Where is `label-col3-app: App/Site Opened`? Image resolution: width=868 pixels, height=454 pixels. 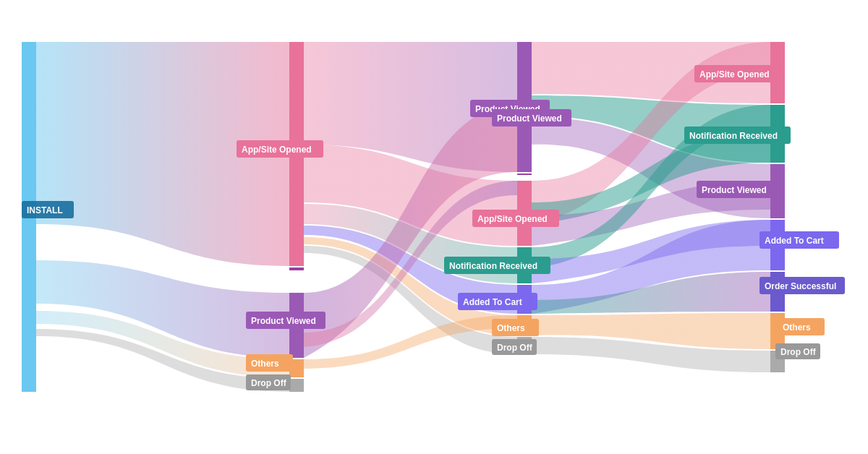
label-col3-app: App/Site Opened is located at coordinates (512, 219).